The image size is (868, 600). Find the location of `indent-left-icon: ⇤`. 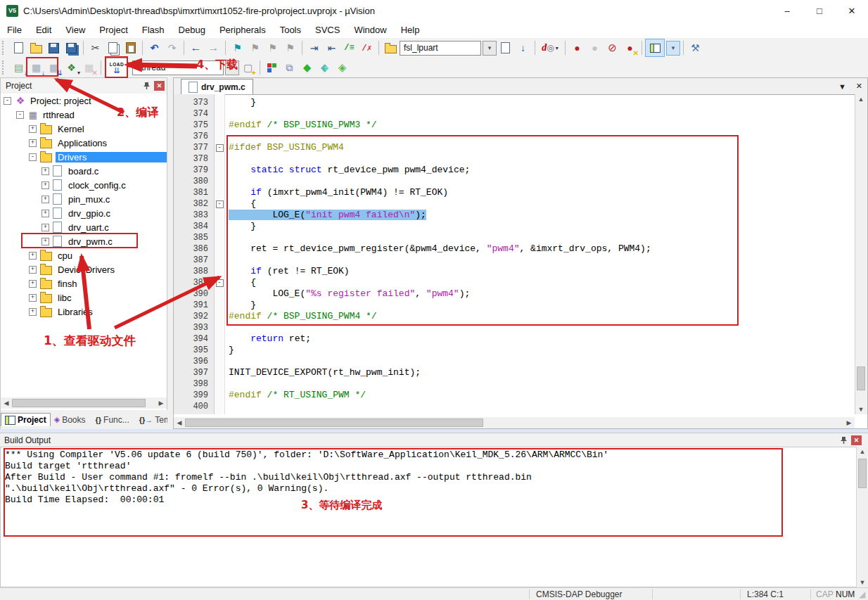

indent-left-icon: ⇤ is located at coordinates (332, 48).